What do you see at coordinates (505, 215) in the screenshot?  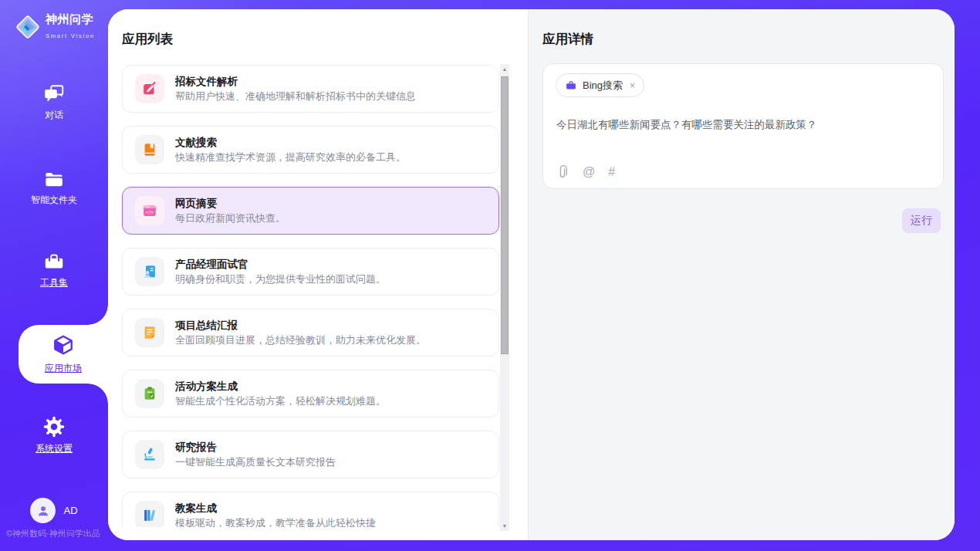 I see `scrollbar-thumb` at bounding box center [505, 215].